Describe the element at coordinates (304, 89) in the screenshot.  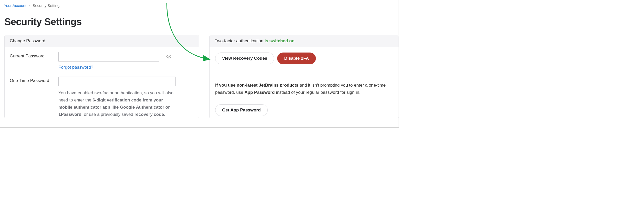
I see `app-password-info: If you use non-latest JetBrains products…` at that location.